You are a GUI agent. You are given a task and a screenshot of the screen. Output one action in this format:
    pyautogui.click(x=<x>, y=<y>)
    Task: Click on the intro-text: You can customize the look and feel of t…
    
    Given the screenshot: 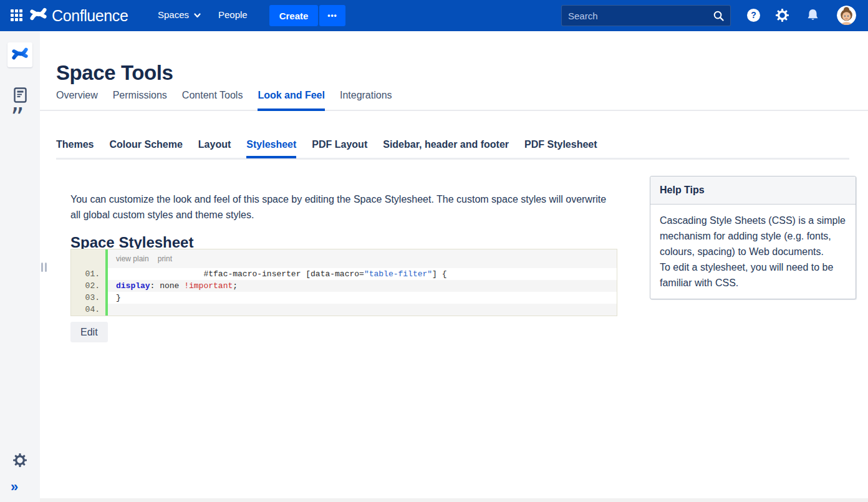 What is the action you would take?
    pyautogui.click(x=339, y=207)
    